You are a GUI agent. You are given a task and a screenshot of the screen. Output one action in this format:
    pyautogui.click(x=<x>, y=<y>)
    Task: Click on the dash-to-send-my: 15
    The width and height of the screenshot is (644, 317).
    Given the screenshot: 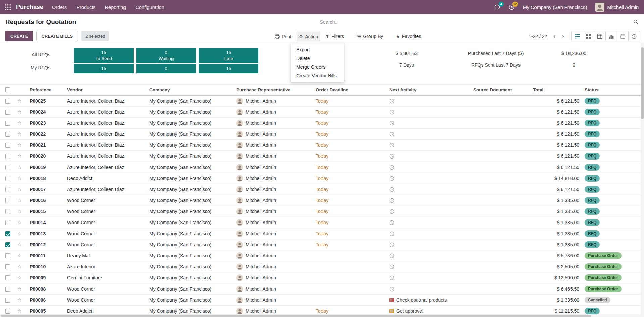 What is the action you would take?
    pyautogui.click(x=104, y=69)
    